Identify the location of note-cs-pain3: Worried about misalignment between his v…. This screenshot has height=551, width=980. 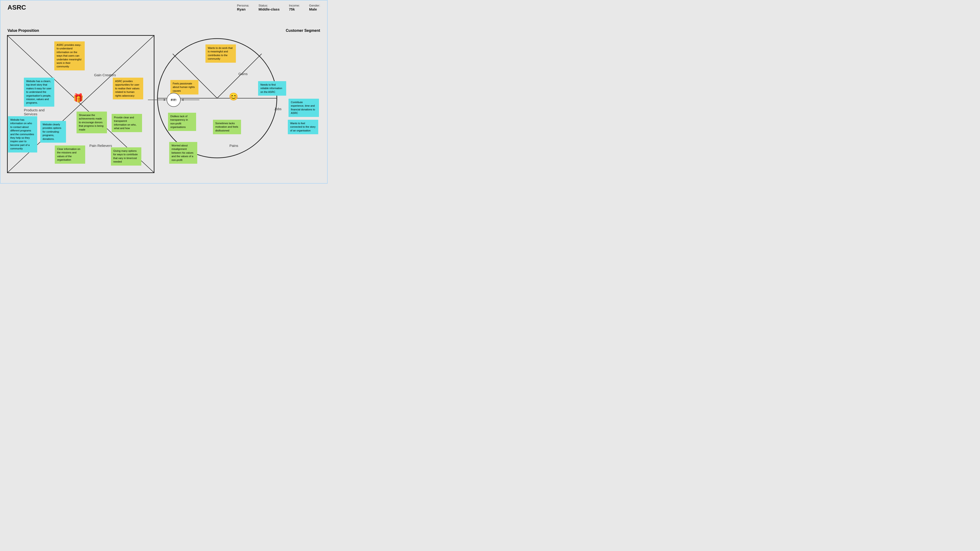
(183, 153).